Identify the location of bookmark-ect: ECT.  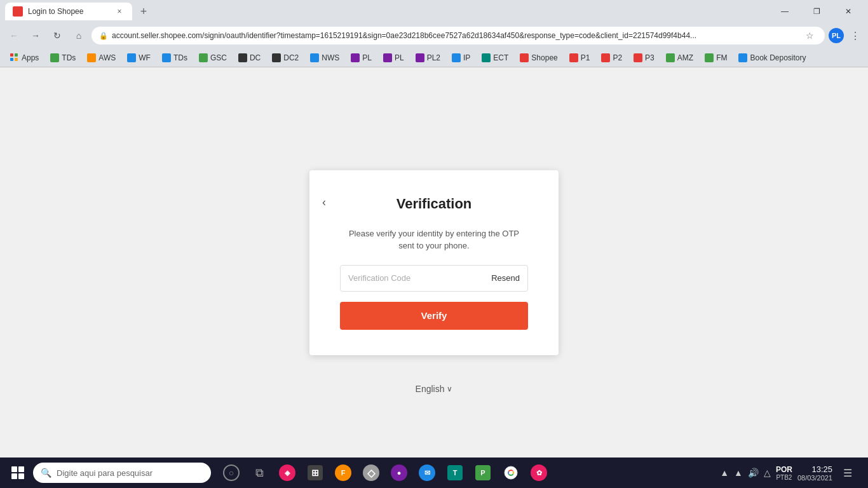
(495, 58).